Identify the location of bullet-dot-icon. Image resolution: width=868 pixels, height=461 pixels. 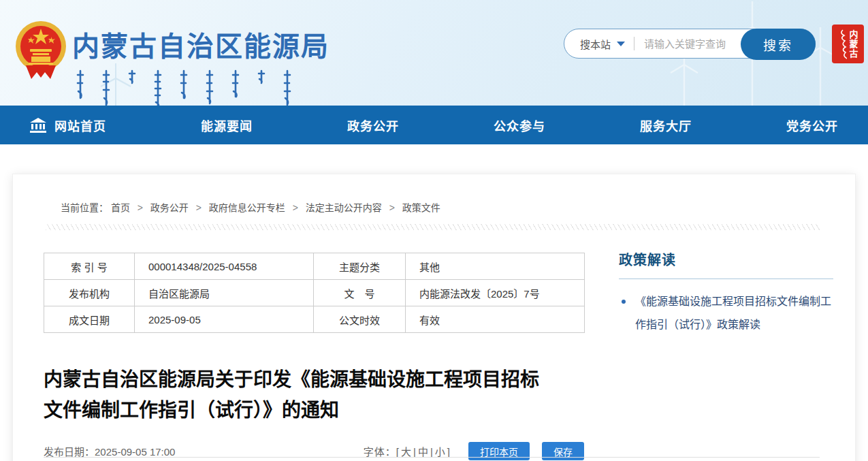
(624, 302).